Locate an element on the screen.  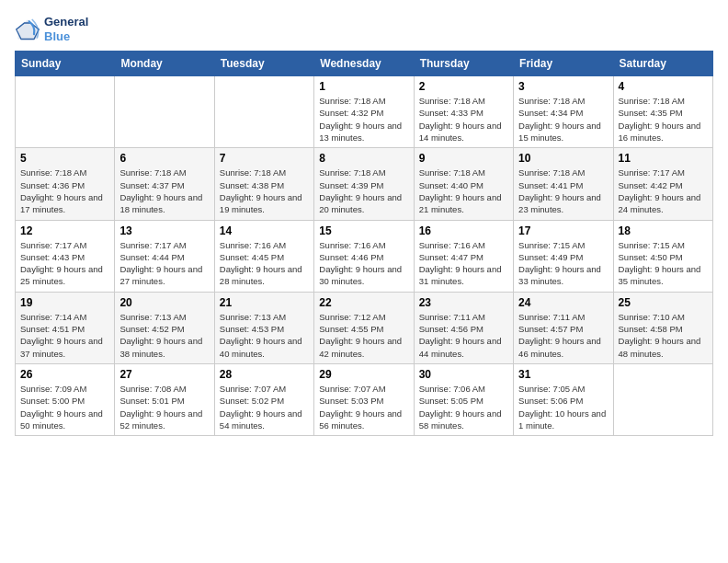
day-number: 2 is located at coordinates (463, 86).